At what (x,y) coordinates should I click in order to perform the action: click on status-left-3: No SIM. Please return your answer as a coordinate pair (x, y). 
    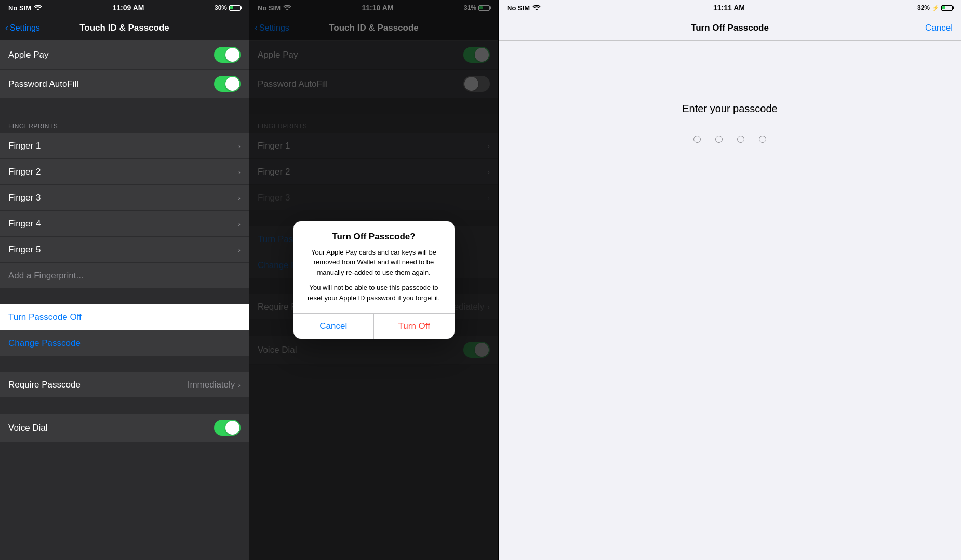
    Looking at the image, I should click on (524, 8).